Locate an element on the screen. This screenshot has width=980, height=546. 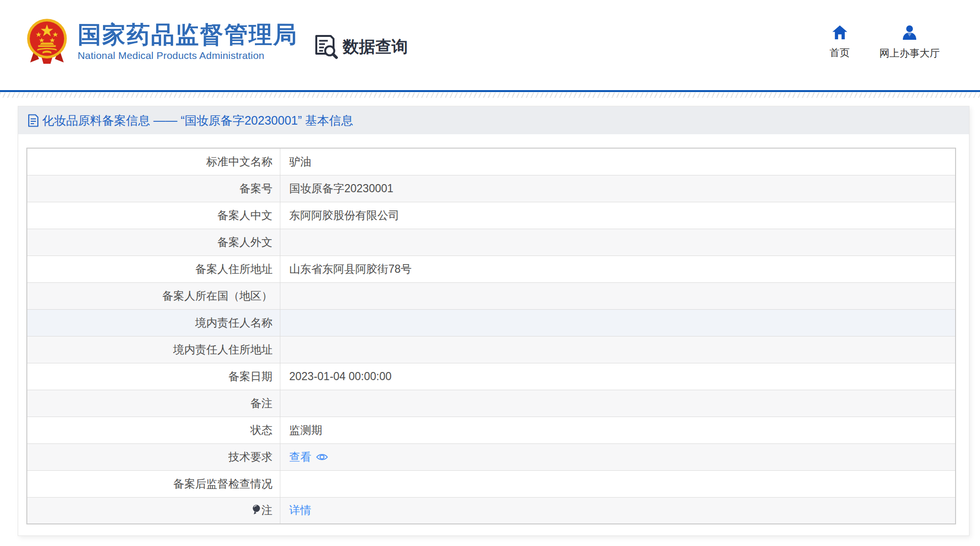
row-label-text: 备案人住所地址 is located at coordinates (234, 269).